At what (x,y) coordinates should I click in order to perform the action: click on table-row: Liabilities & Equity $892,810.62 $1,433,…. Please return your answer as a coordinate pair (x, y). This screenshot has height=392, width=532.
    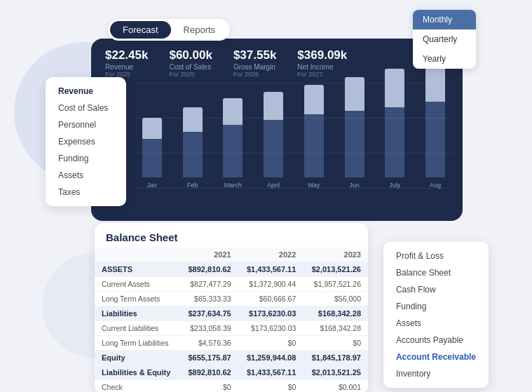
    Looking at the image, I should click on (231, 373).